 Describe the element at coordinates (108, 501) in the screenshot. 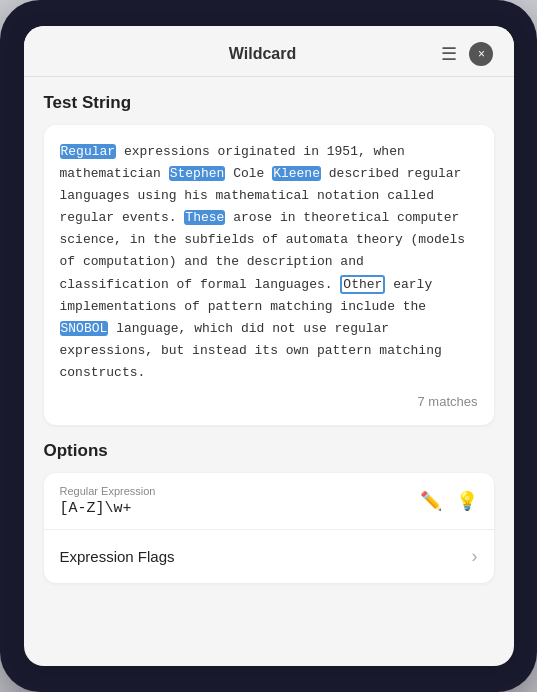

I see `regex-field: Regular Expression [A-Z]\w+` at that location.